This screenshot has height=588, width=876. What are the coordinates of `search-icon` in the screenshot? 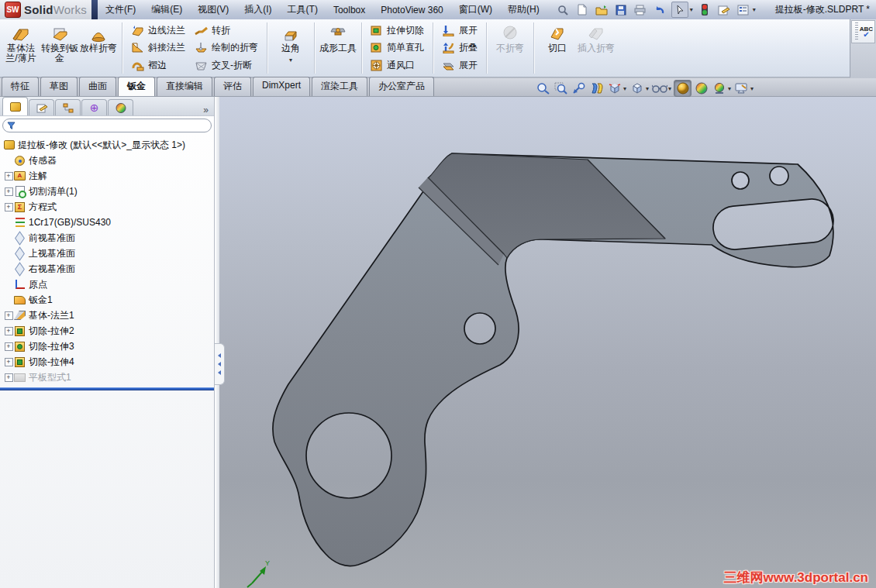 It's located at (563, 9).